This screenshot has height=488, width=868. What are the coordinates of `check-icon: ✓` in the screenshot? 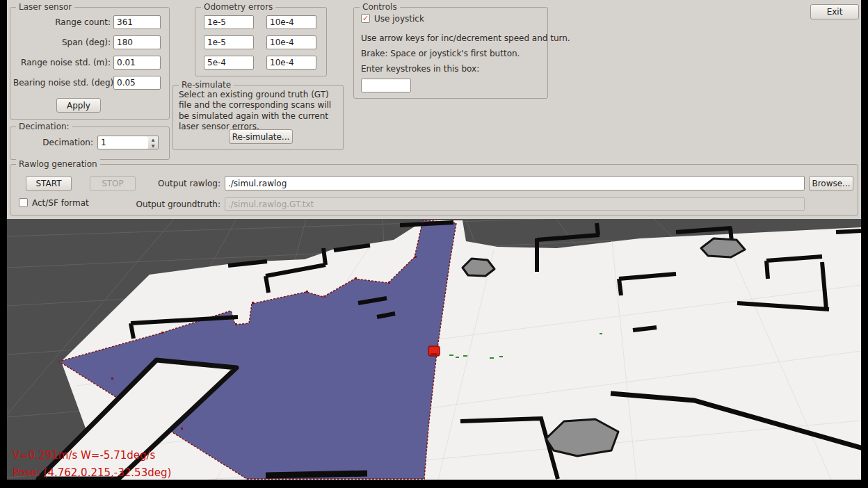 It's located at (366, 18).